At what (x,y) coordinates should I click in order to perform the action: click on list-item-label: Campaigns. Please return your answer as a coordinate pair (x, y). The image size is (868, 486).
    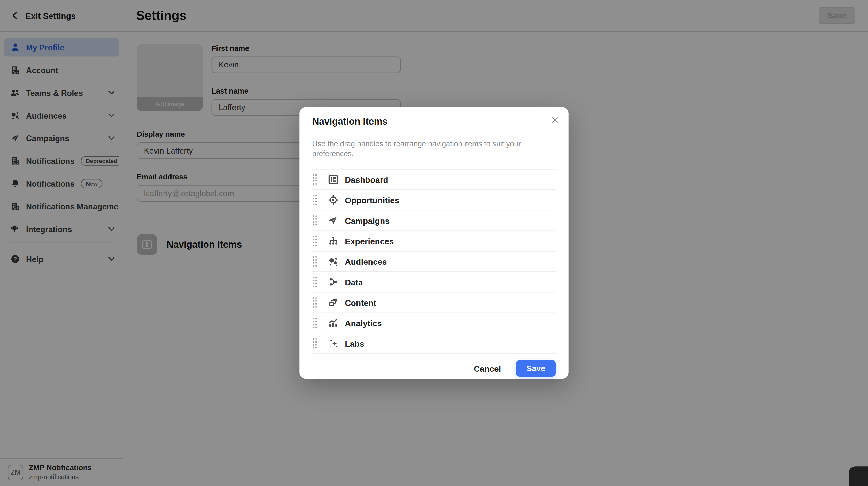
    Looking at the image, I should click on (367, 221).